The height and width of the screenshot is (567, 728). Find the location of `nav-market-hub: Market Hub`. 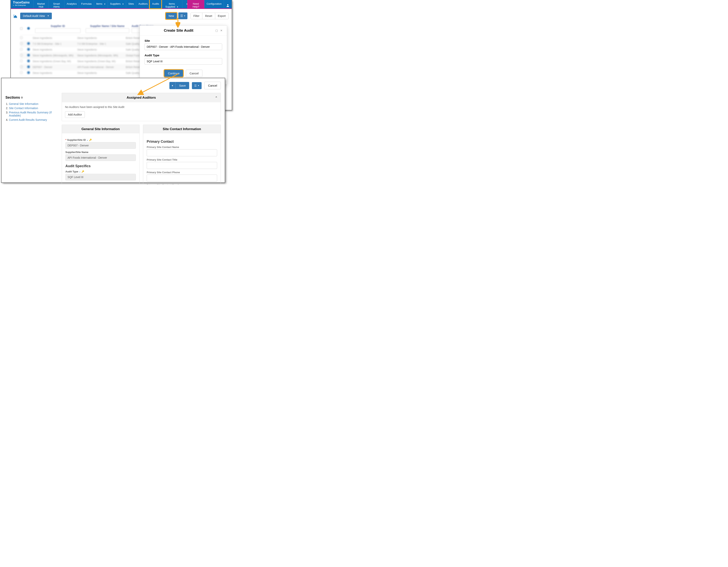

nav-market-hub: Market Hub is located at coordinates (41, 4).